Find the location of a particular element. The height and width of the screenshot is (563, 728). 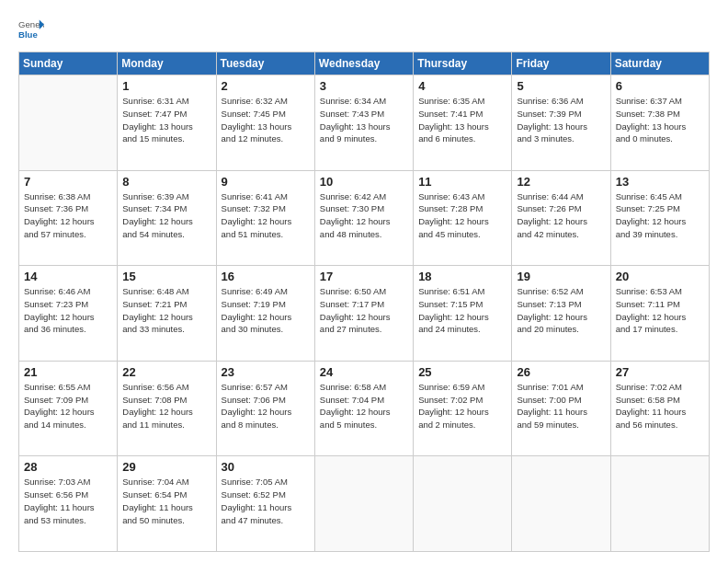

day-number: 3 is located at coordinates (364, 86).